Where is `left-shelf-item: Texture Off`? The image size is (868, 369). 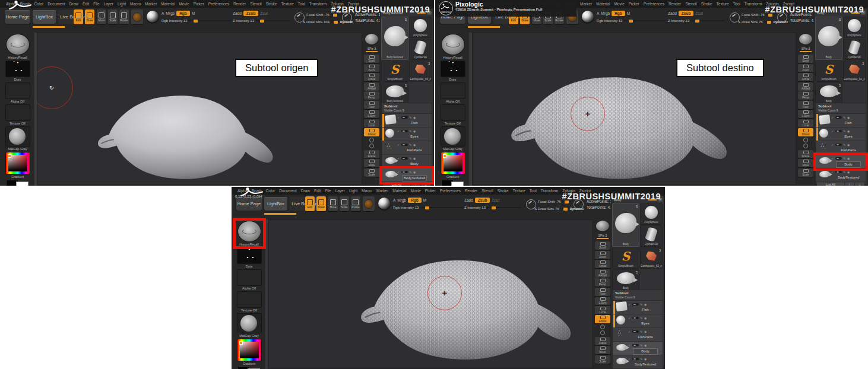 left-shelf-item: Texture Off is located at coordinates (249, 301).